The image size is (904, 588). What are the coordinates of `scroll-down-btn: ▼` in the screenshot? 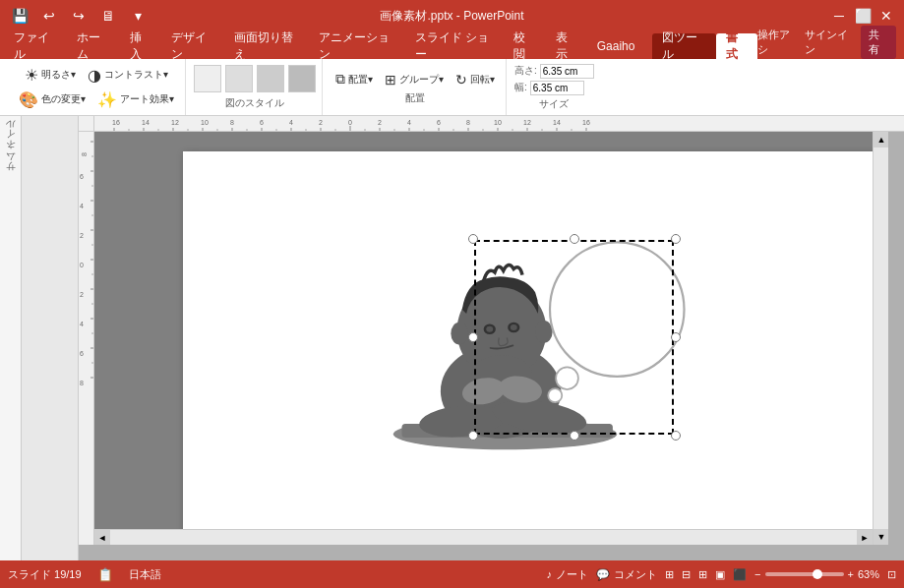 It's located at (881, 537).